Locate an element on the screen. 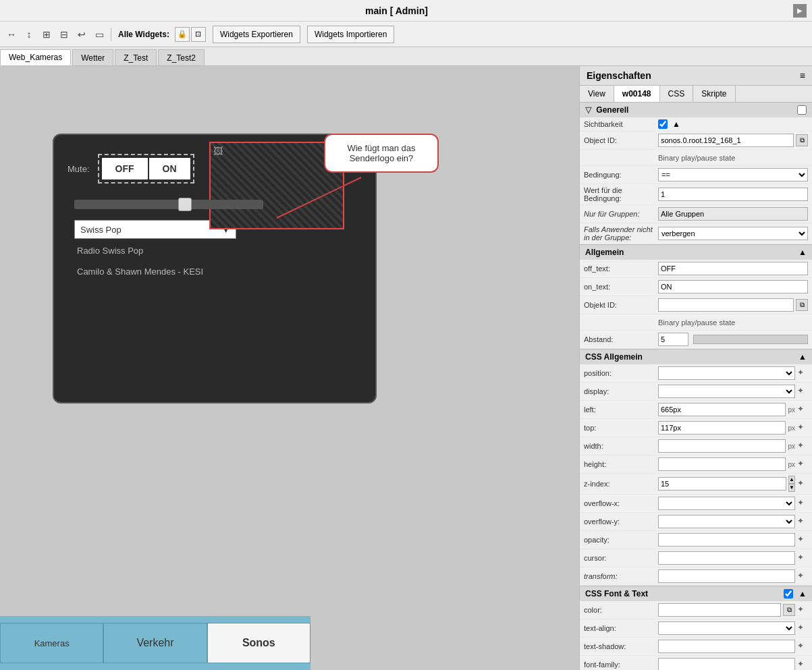 The image size is (812, 670). overflow-x-select is located at coordinates (726, 503).